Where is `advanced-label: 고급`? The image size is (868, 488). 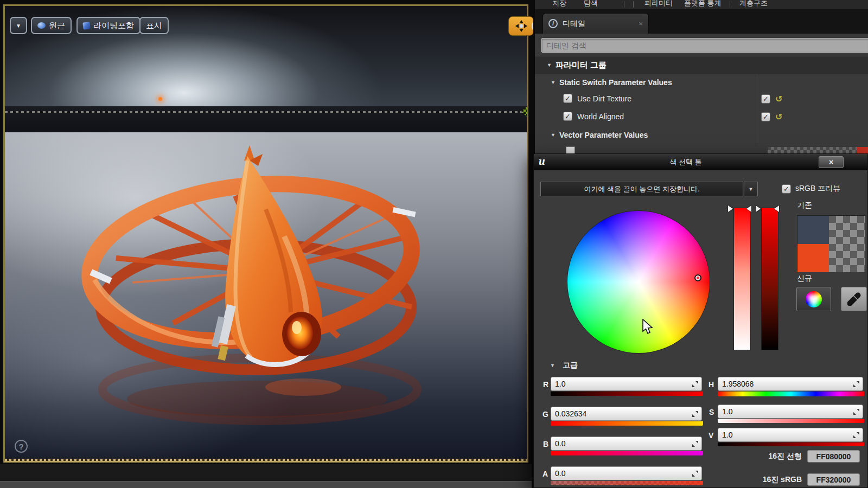 advanced-label: 고급 is located at coordinates (570, 365).